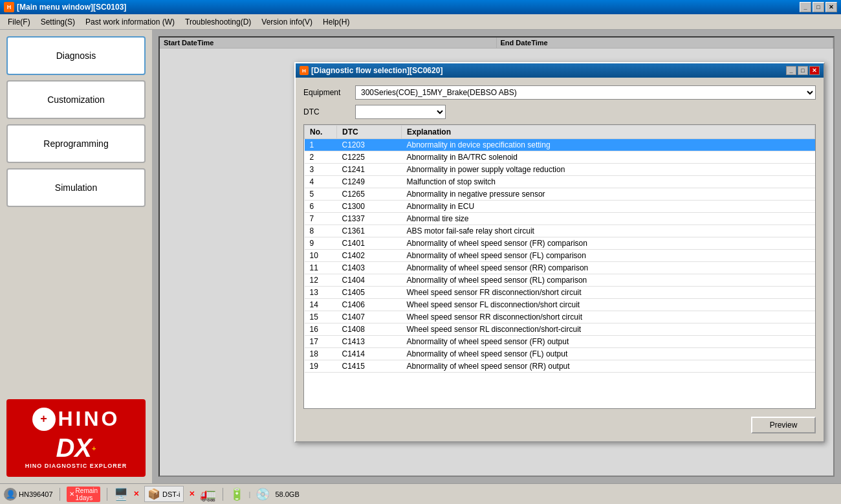  I want to click on cell-no: 9, so click(321, 243).